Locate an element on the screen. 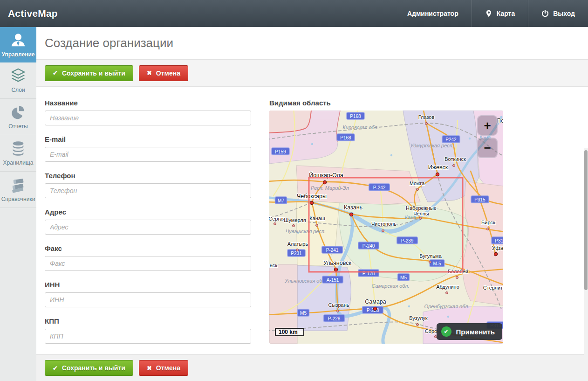  top-toolbar: ✔ Сохранить и выйти ✖ Отмена is located at coordinates (312, 73).